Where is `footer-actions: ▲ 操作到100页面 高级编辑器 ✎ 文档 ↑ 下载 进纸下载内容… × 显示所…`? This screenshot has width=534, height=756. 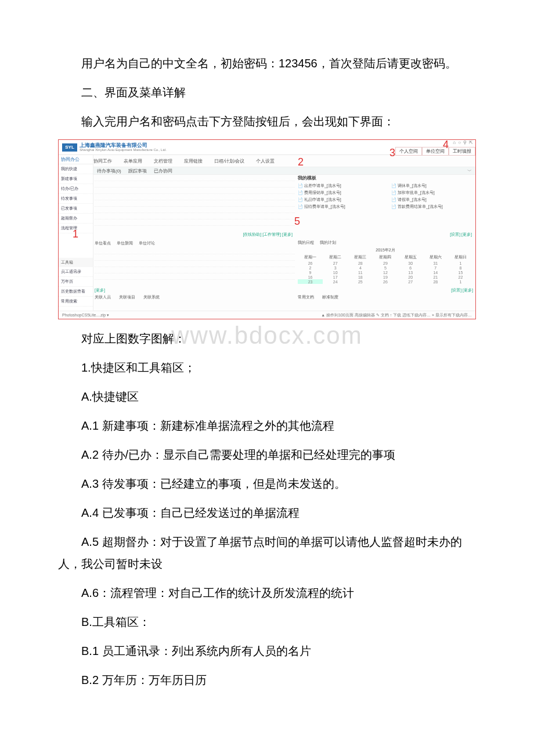 footer-actions: ▲ 操作到100页面 高级编辑器 ✎ 文档 ↑ 下载 进纸下载内容… × 显示所… is located at coordinates (396, 315).